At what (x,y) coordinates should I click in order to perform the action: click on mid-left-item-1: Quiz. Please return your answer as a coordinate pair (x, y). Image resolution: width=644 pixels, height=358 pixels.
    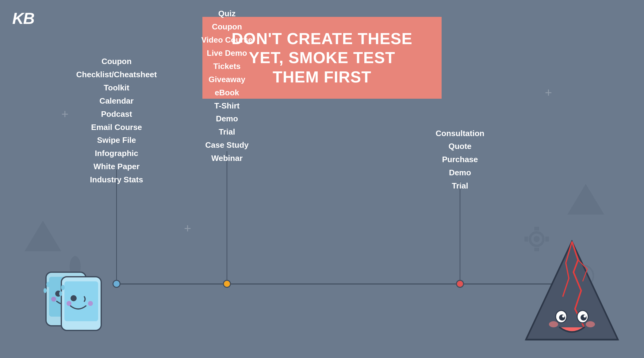
    Looking at the image, I should click on (227, 13).